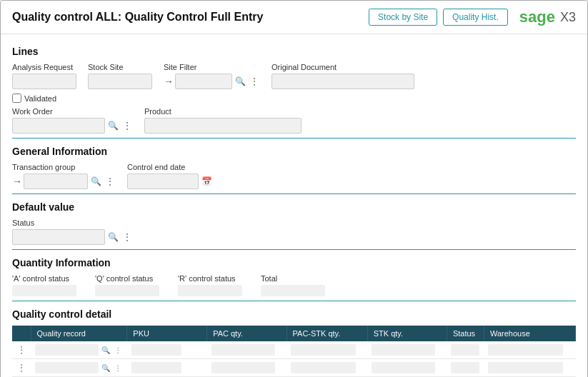 The height and width of the screenshot is (377, 588). What do you see at coordinates (323, 350) in the screenshot?
I see `pac-stk-qty-input` at bounding box center [323, 350].